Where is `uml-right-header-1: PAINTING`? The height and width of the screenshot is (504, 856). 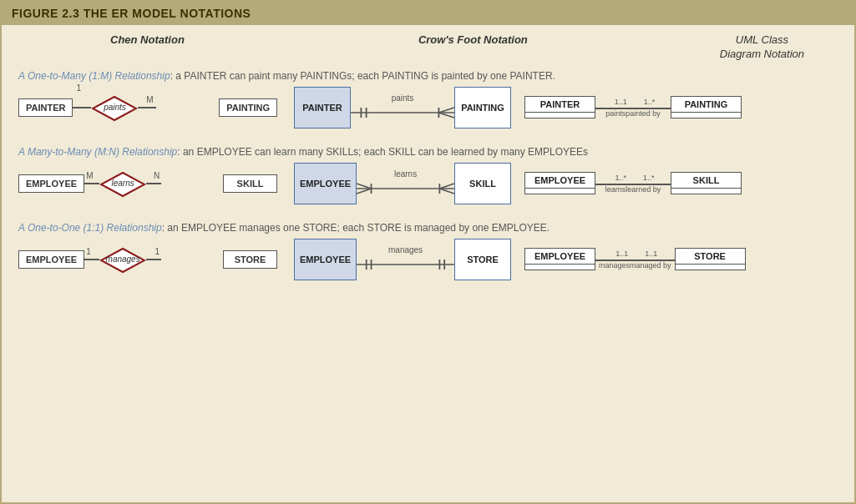
uml-right-header-1: PAINTING is located at coordinates (707, 105).